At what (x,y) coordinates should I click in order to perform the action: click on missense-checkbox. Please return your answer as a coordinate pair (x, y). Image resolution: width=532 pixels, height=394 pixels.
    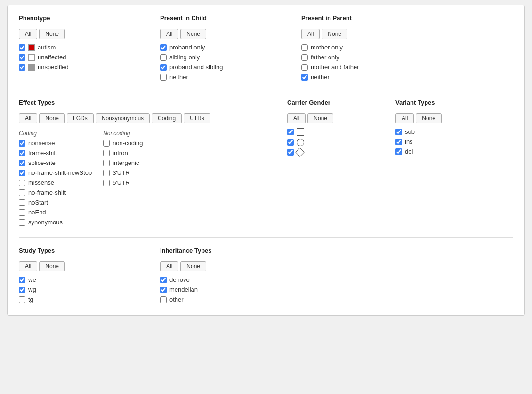
    Looking at the image, I should click on (22, 183).